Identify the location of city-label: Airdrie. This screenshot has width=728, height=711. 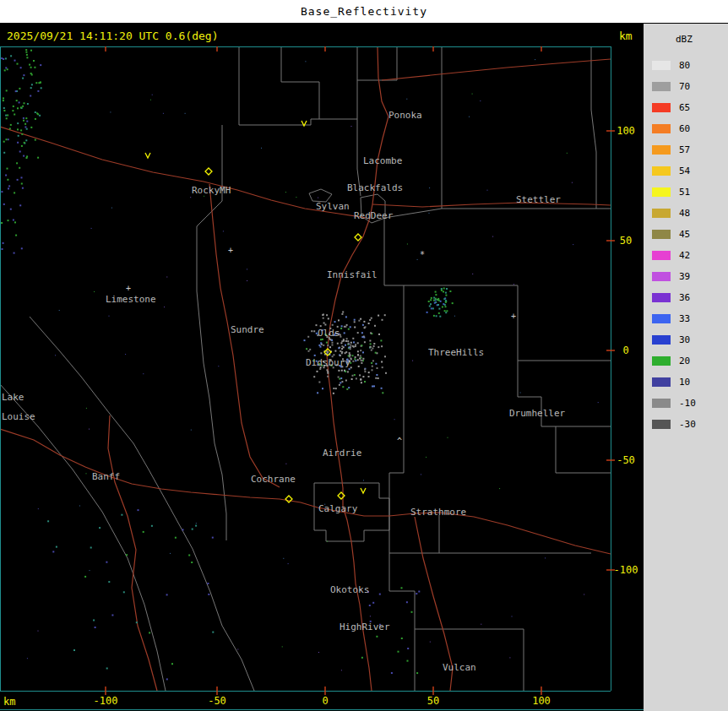
(342, 453).